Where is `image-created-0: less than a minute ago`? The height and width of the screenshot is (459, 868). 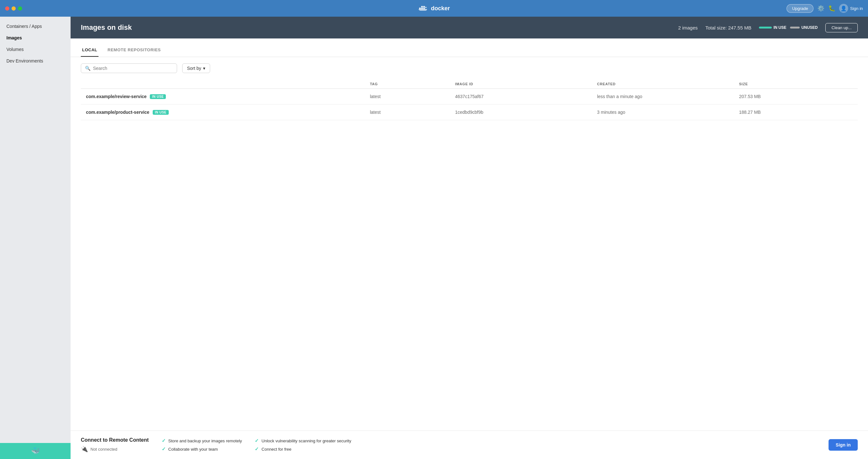 image-created-0: less than a minute ago is located at coordinates (668, 96).